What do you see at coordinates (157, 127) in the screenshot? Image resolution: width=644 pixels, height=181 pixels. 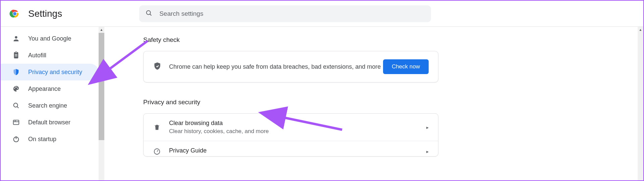 I see `delete-icon` at bounding box center [157, 127].